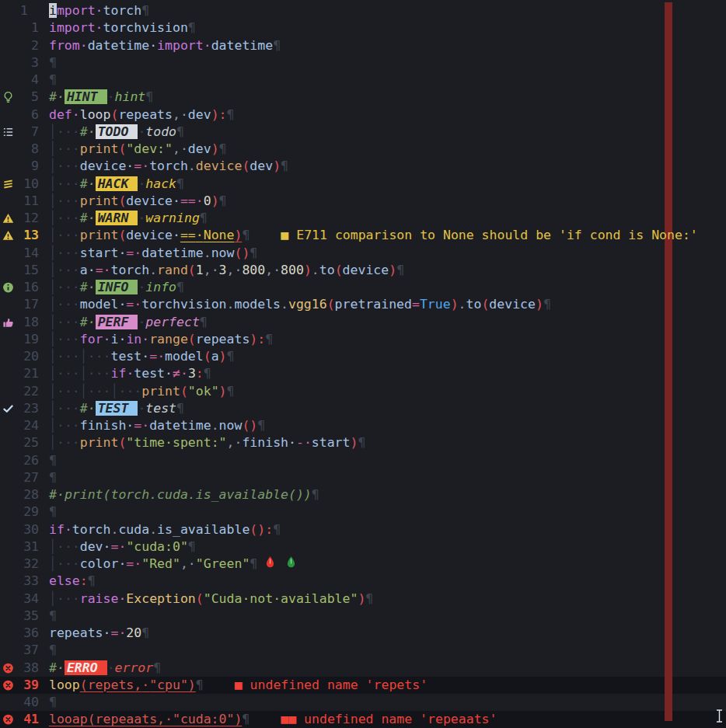  Describe the element at coordinates (19, 340) in the screenshot. I see `line-number: 19` at that location.